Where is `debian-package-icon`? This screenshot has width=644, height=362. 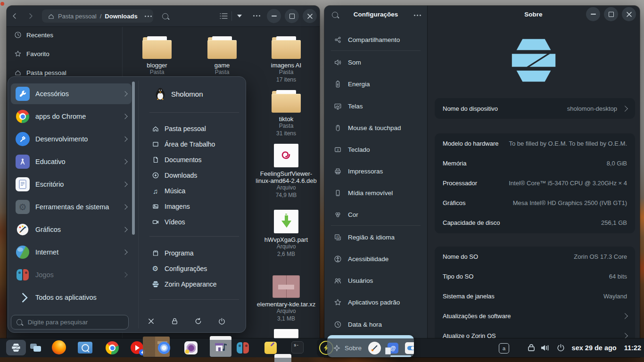
debian-package-icon is located at coordinates (286, 156).